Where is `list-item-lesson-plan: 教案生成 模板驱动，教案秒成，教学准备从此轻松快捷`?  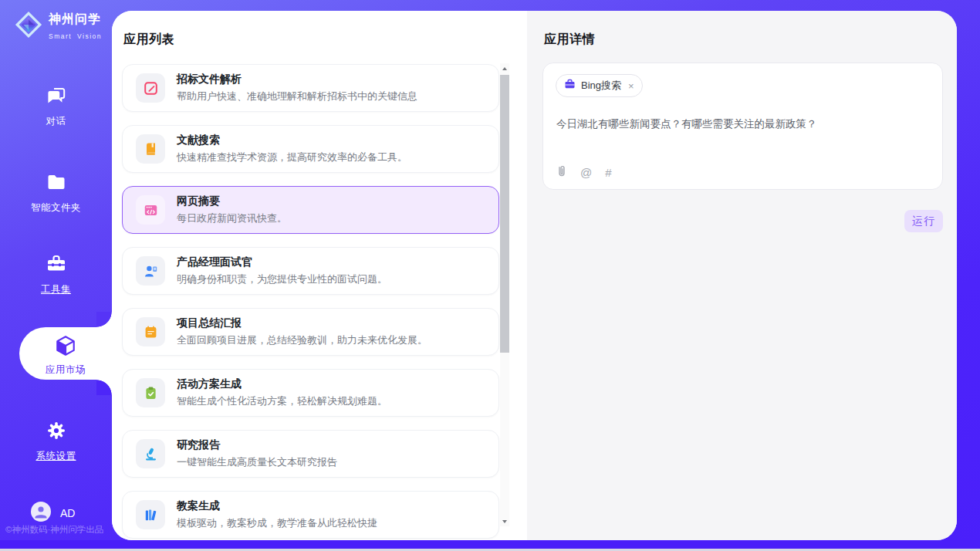
list-item-lesson-plan: 教案生成 模板驱动，教案秒成，教学准备从此轻松快捷 is located at coordinates (310, 515).